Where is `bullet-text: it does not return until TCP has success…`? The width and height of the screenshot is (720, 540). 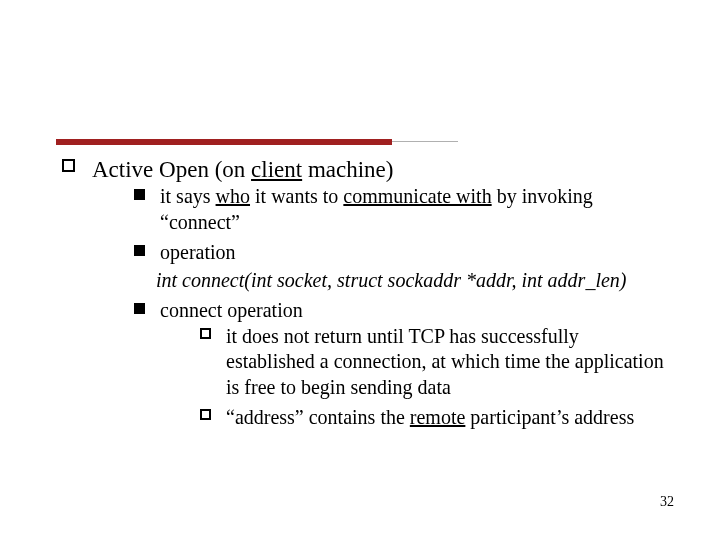
bullet-text: it does not return until TCP has success… is located at coordinates (445, 362).